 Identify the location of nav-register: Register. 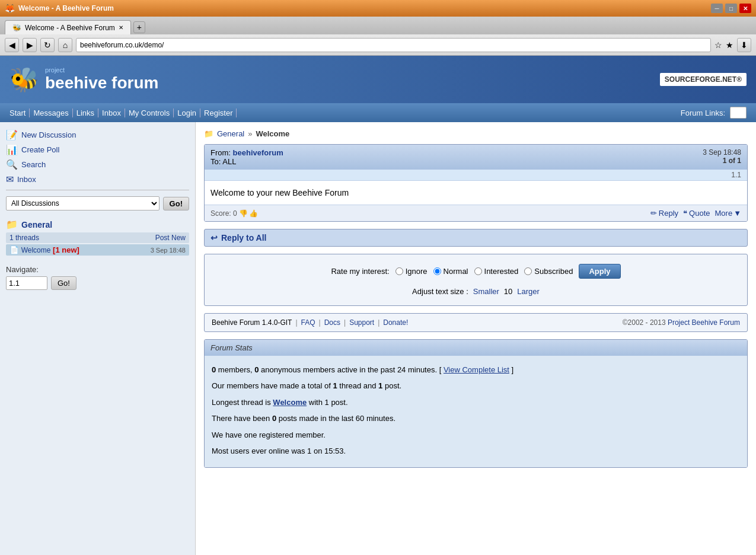
(218, 113).